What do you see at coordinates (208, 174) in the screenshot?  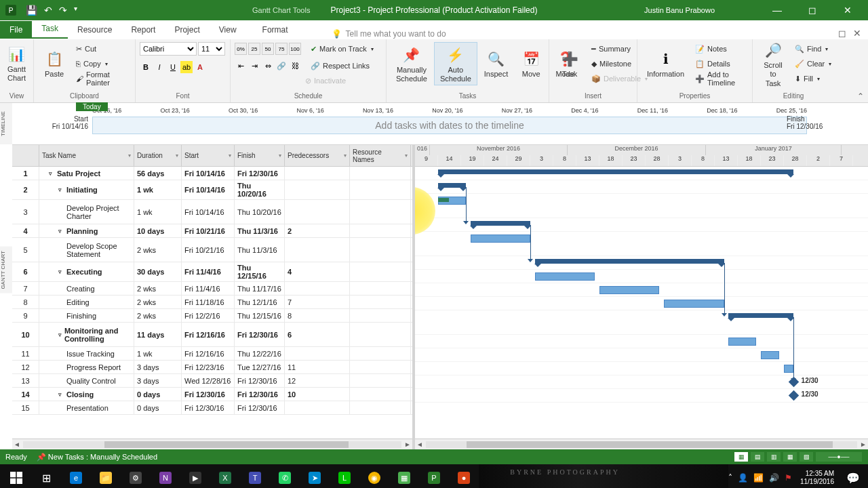 I see `cell-start: Fri 10/14/16` at bounding box center [208, 174].